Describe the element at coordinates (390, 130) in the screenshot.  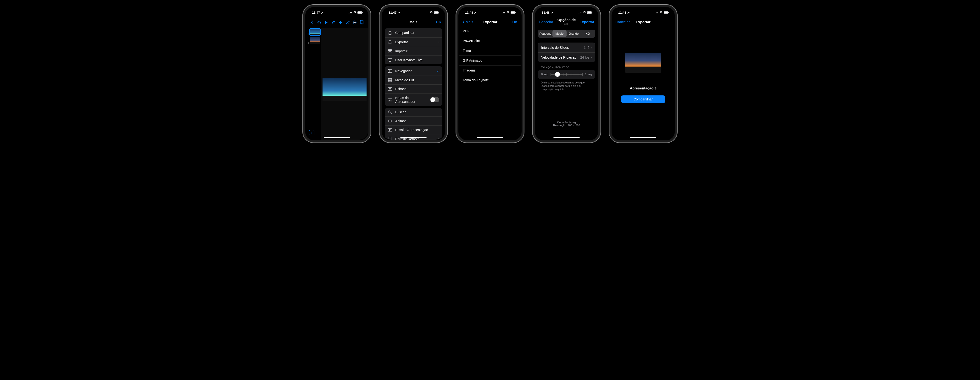
I see `rehearse-icon` at that location.